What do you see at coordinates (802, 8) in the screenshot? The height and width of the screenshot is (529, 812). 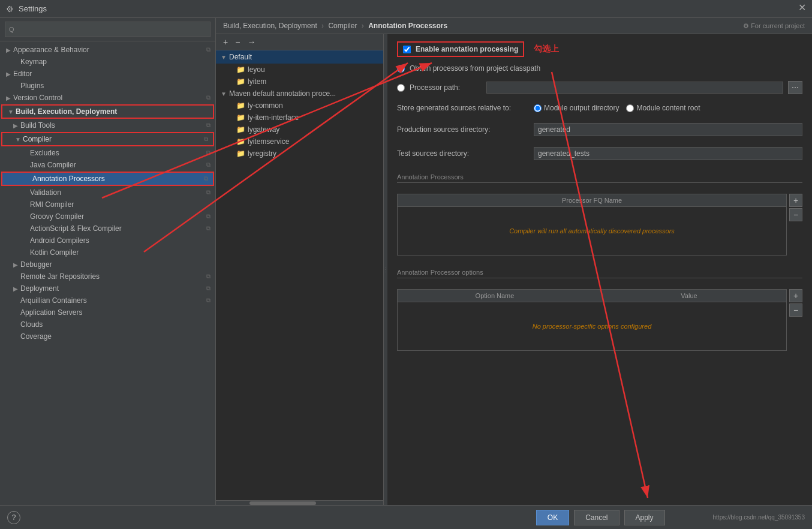 I see `close-button: ✕` at bounding box center [802, 8].